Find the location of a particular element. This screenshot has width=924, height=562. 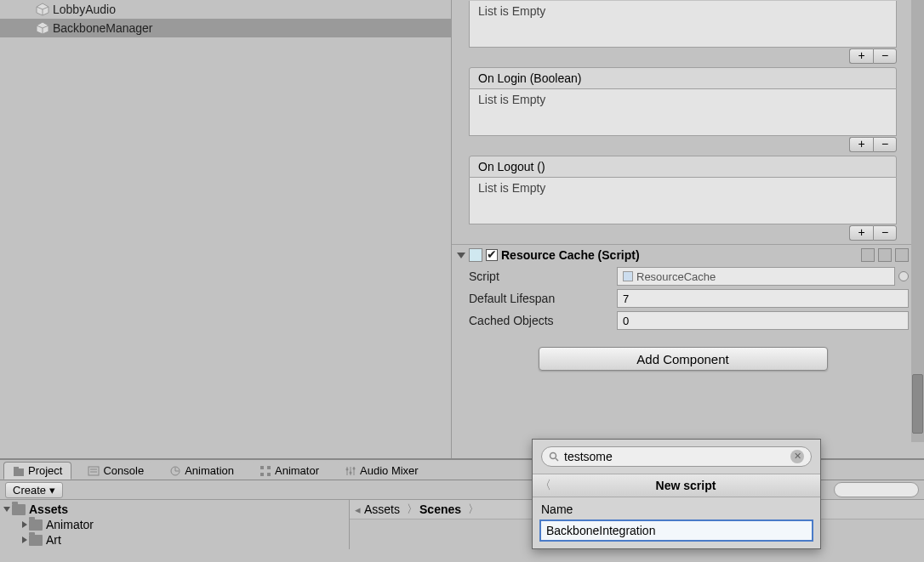

property-label: Default Lifespan is located at coordinates (543, 298).